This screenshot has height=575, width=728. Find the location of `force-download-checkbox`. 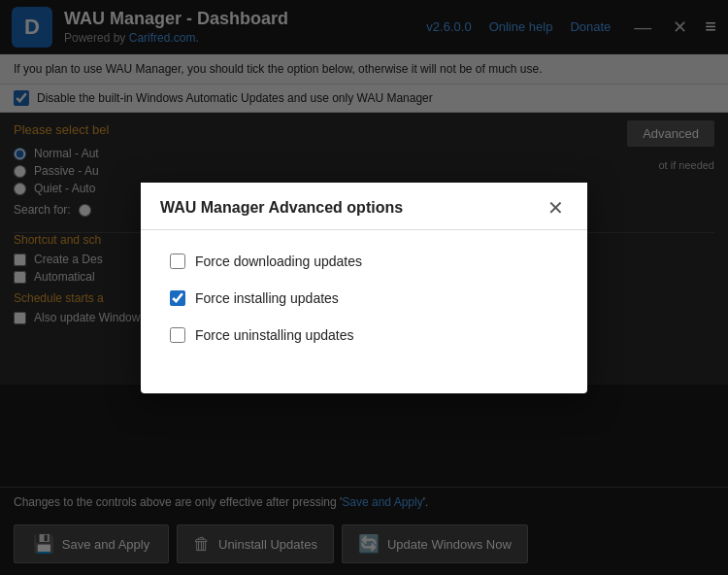

force-download-checkbox is located at coordinates (178, 261).